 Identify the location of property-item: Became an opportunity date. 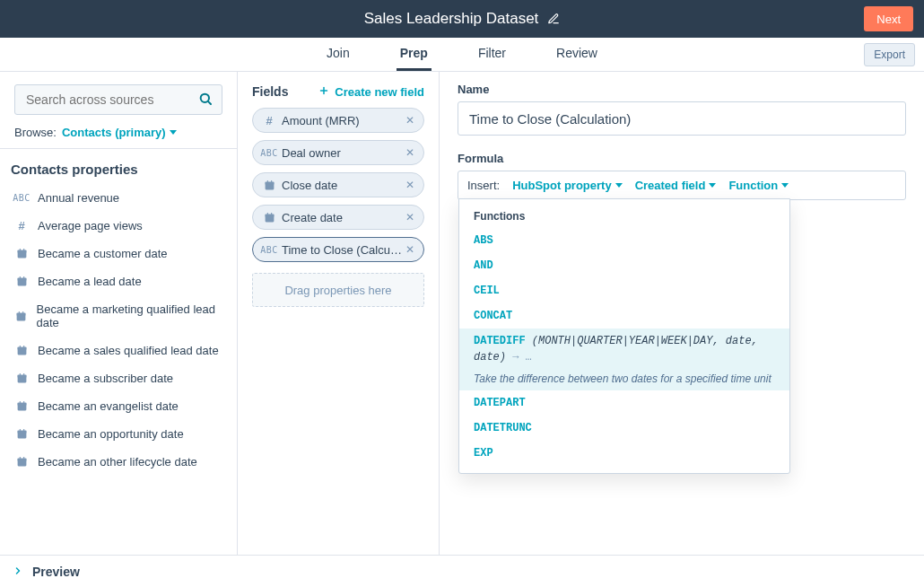
(118, 434).